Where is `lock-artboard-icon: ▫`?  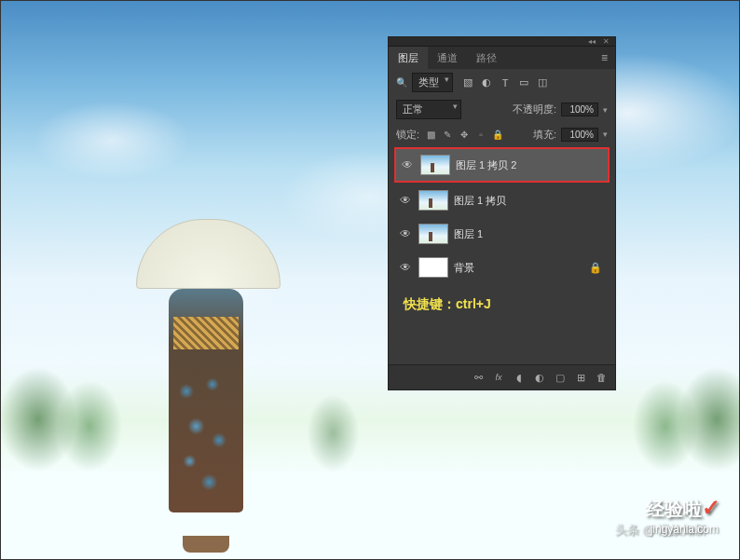 lock-artboard-icon: ▫ is located at coordinates (481, 134).